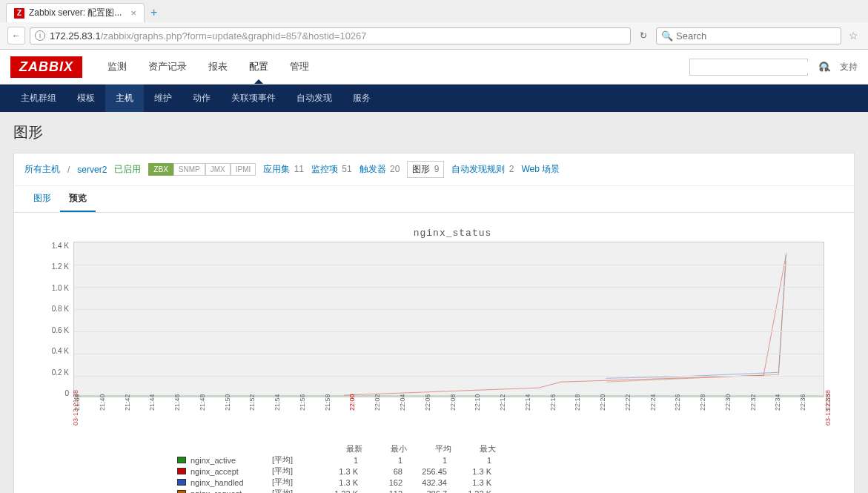 This screenshot has width=868, height=493. What do you see at coordinates (243, 169) in the screenshot?
I see `proto-ipmi: IPMI` at bounding box center [243, 169].